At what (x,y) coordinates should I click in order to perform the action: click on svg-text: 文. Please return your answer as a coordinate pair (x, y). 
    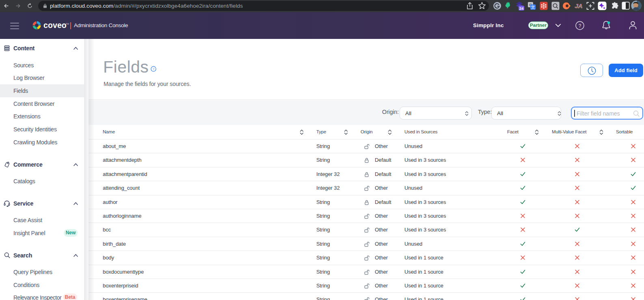
    Looking at the image, I should click on (533, 7).